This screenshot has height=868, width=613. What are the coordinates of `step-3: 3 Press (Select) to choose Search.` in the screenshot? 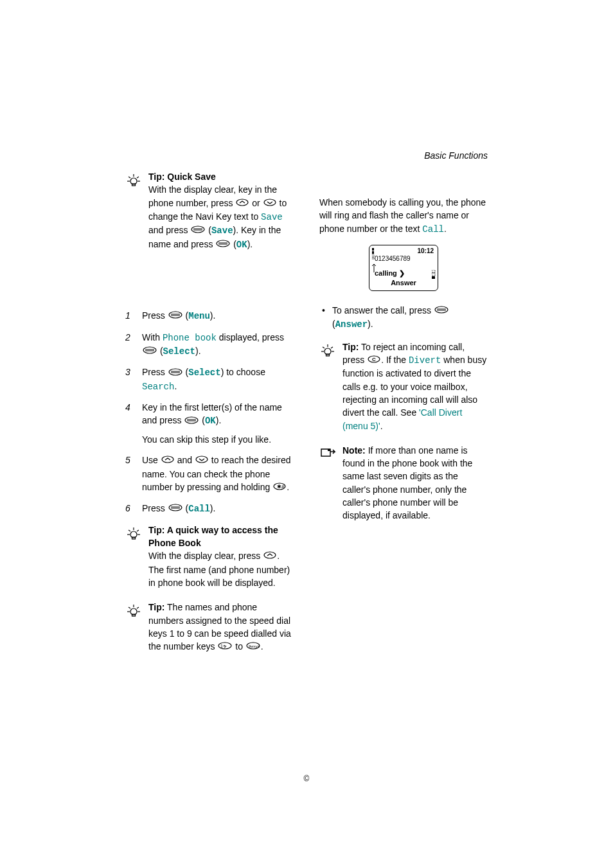 It's located at (209, 379).